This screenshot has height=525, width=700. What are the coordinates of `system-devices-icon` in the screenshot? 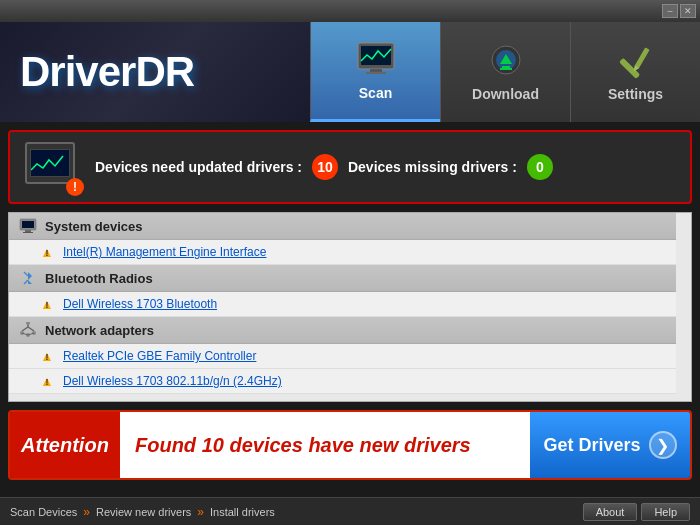 It's located at (28, 226).